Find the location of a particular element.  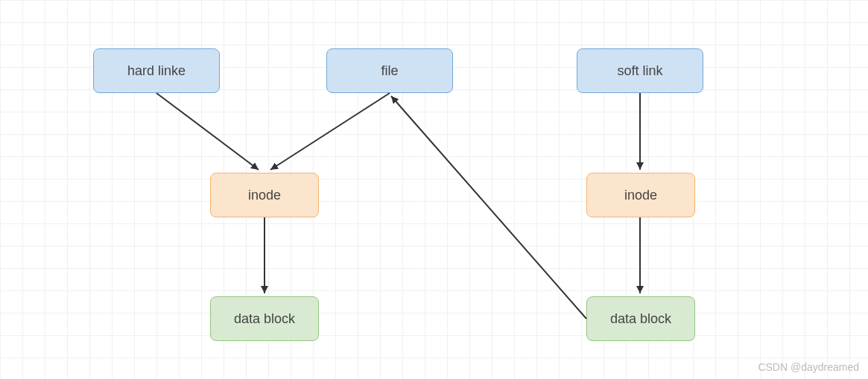

node-inode-left: inode is located at coordinates (264, 195).